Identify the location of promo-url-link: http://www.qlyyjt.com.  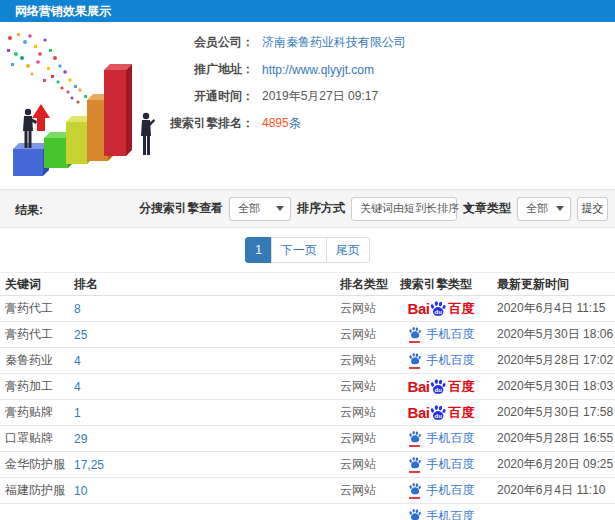
(318, 70).